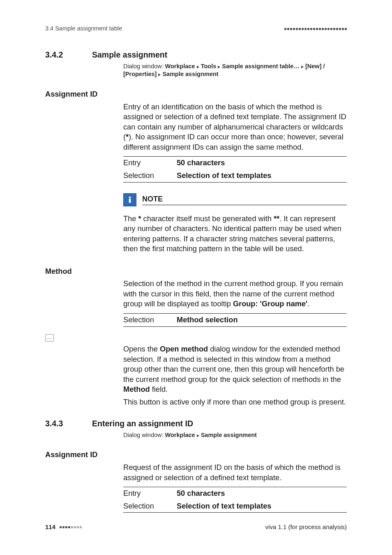  I want to click on running-header: 3.4 Sample assignment table, so click(196, 29).